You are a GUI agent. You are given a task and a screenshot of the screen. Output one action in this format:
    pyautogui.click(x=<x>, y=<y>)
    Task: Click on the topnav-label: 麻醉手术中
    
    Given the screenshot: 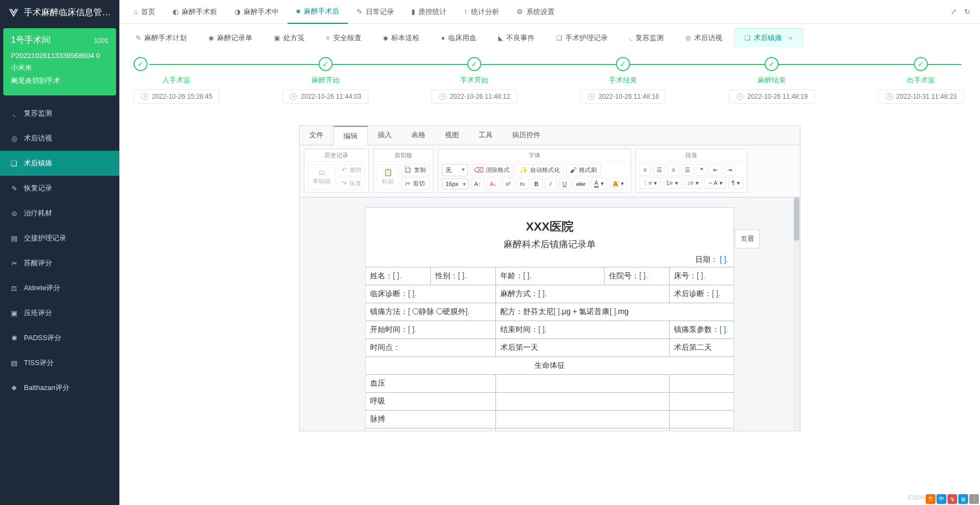 What is the action you would take?
    pyautogui.click(x=262, y=12)
    